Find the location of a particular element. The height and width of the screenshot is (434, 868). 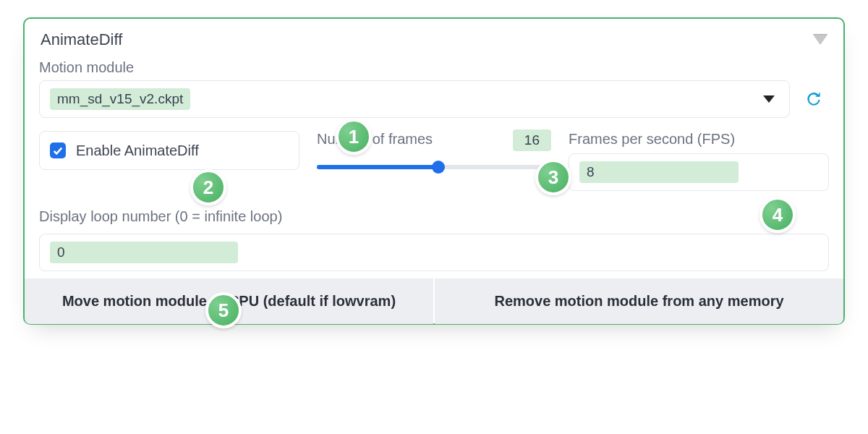

panel-title: AnimateDiff is located at coordinates (81, 40).